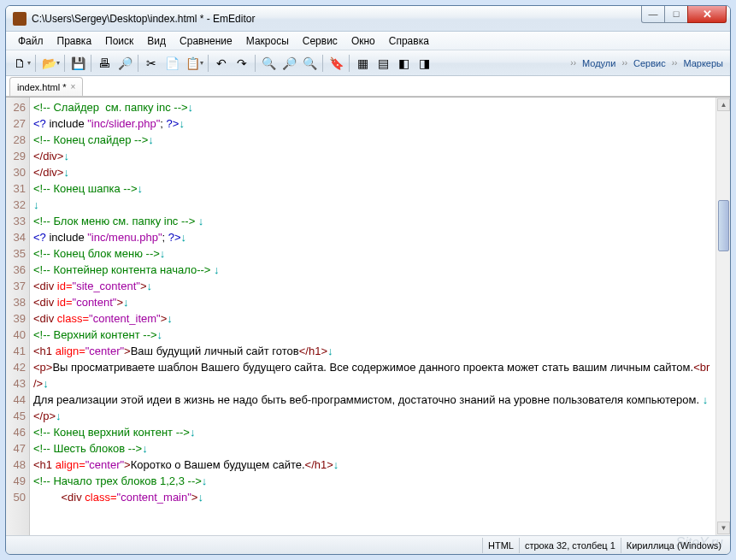 The width and height of the screenshot is (736, 560). I want to click on menu-вид: Вид, so click(156, 41).